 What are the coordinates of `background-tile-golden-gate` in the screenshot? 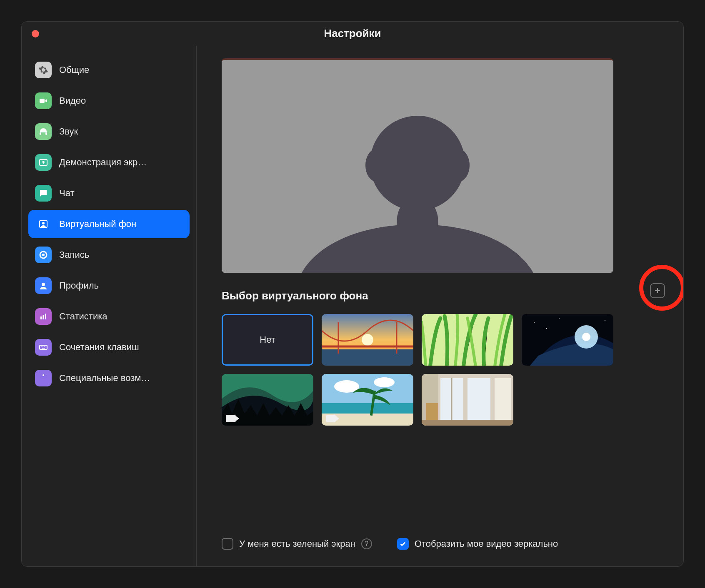 It's located at (368, 340).